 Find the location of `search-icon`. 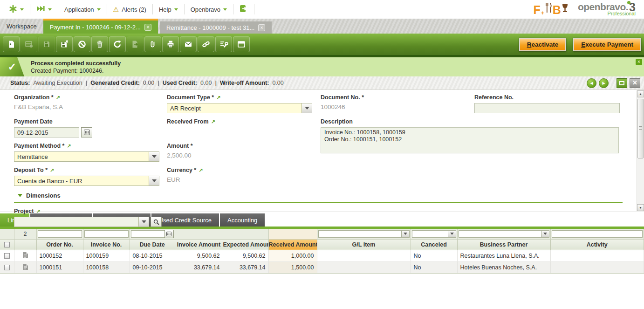

search-icon is located at coordinates (157, 222).